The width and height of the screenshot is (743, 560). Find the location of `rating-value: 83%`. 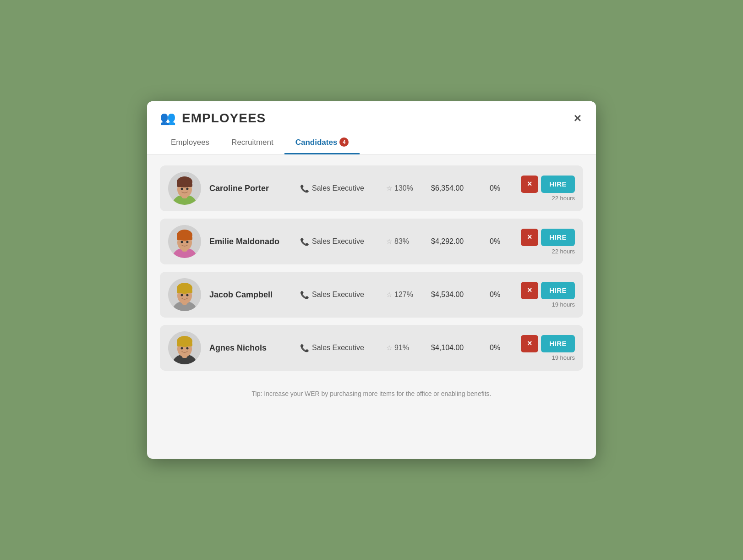

rating-value: 83% is located at coordinates (402, 242).